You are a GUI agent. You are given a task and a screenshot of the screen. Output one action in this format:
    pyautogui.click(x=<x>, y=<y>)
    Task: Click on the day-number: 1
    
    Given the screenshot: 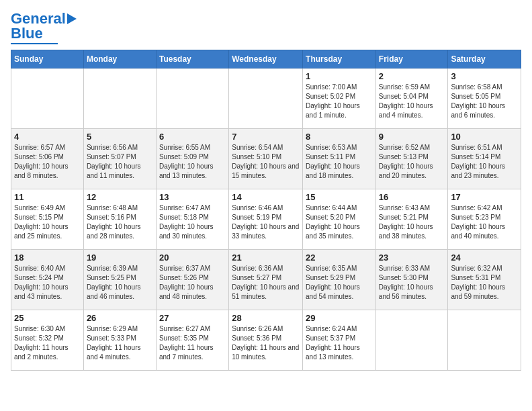 What is the action you would take?
    pyautogui.click(x=339, y=77)
    